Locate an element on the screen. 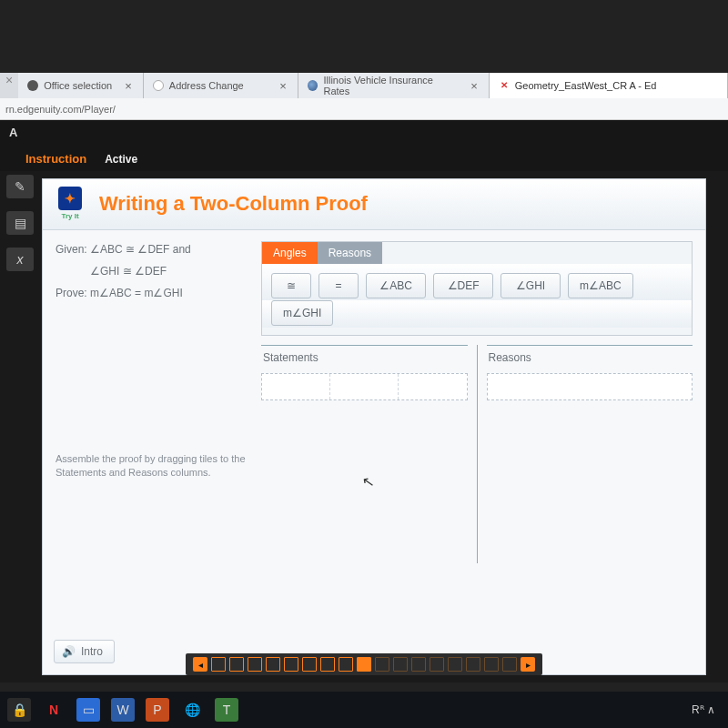 Image resolution: width=728 pixels, height=728 pixels. prev-button: ◂ is located at coordinates (200, 664).